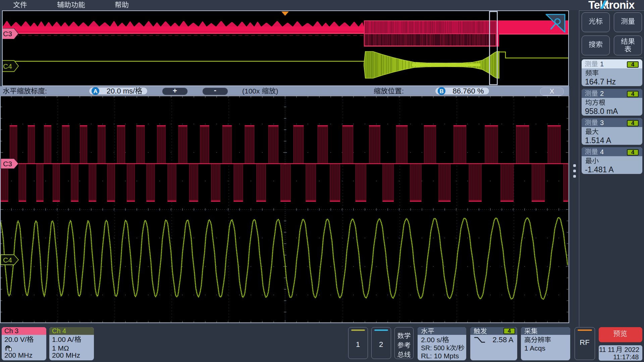 The height and width of the screenshot is (362, 644). I want to click on svg-text: 20.0 ms/, so click(121, 91).